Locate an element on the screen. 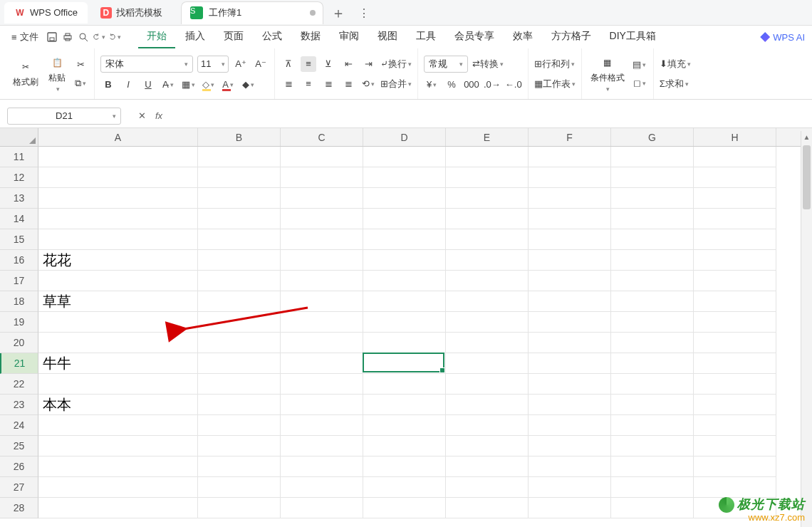 This screenshot has width=812, height=527. app-tab-docer: D 找稻壳模板 is located at coordinates (131, 13).